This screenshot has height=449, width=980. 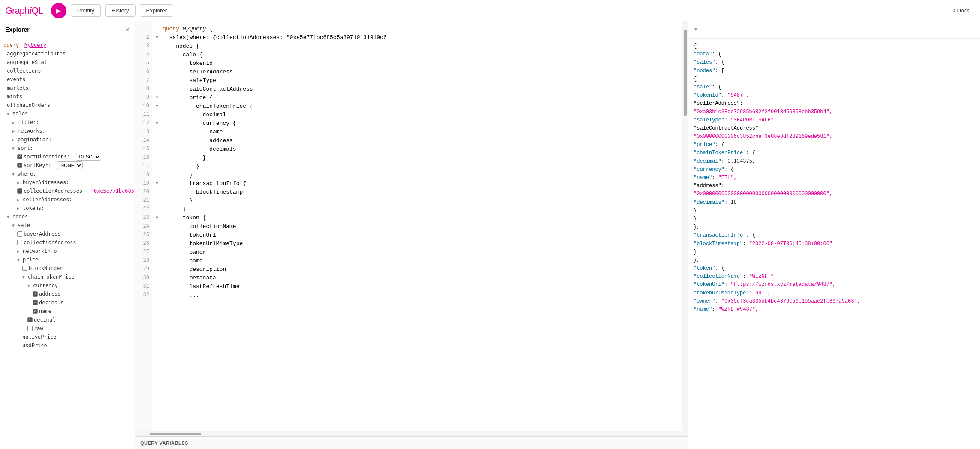 I want to click on line-number: 29, so click(x=143, y=270).